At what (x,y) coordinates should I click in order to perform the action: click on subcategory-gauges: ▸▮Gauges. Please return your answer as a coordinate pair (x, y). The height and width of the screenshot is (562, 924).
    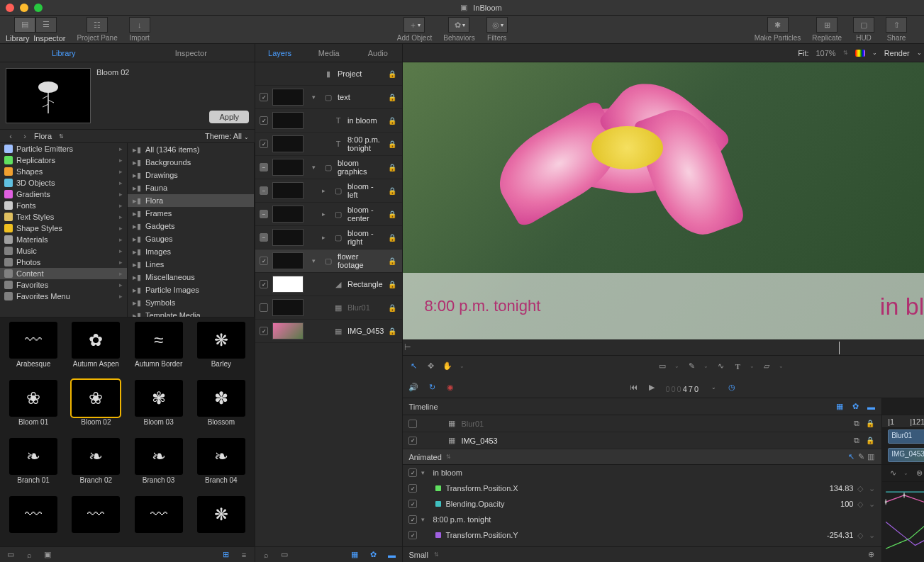
    Looking at the image, I should click on (191, 239).